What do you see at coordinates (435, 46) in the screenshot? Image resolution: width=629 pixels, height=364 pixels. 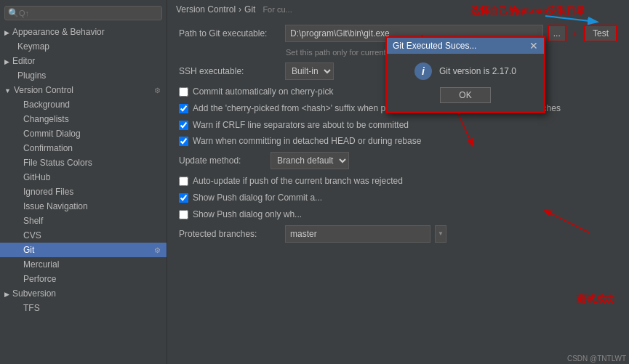 I see `dialog-title: Git Executed Suces...` at bounding box center [435, 46].